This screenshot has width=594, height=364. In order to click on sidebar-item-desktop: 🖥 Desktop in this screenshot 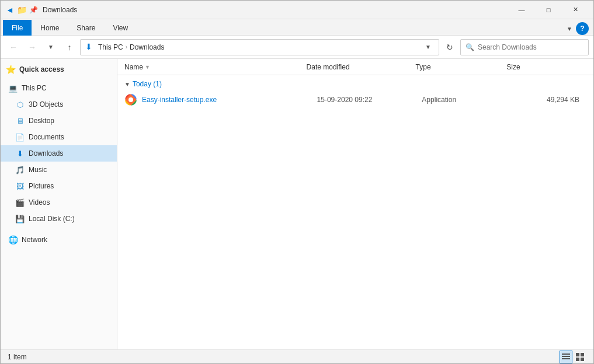, I will do `click(58, 121)`.